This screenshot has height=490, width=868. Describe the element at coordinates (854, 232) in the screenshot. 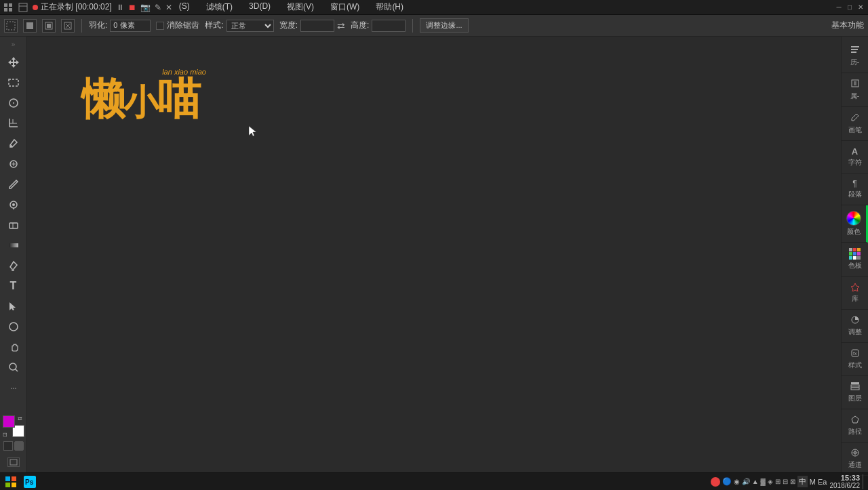

I see `color-panel-label: 颜色` at that location.